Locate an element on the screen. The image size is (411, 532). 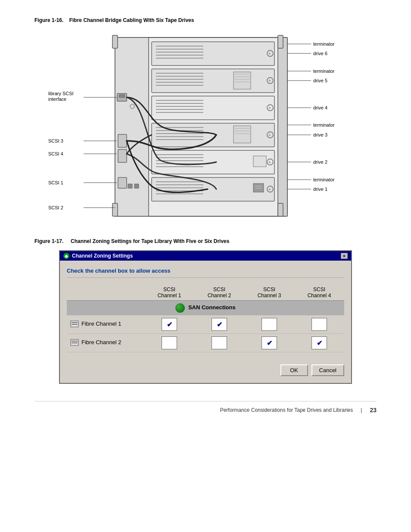
col-header-scsi1: SCSIChannel 1 is located at coordinates (169, 293).